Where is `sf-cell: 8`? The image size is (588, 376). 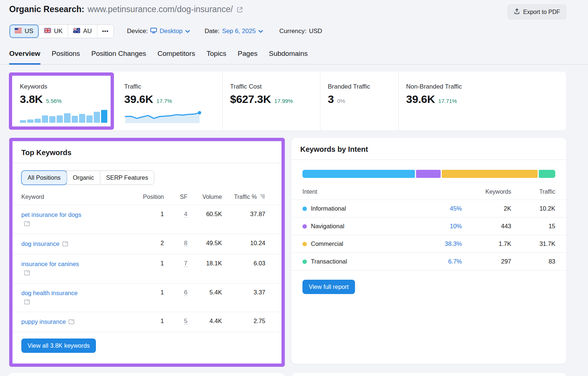
sf-cell: 8 is located at coordinates (176, 243).